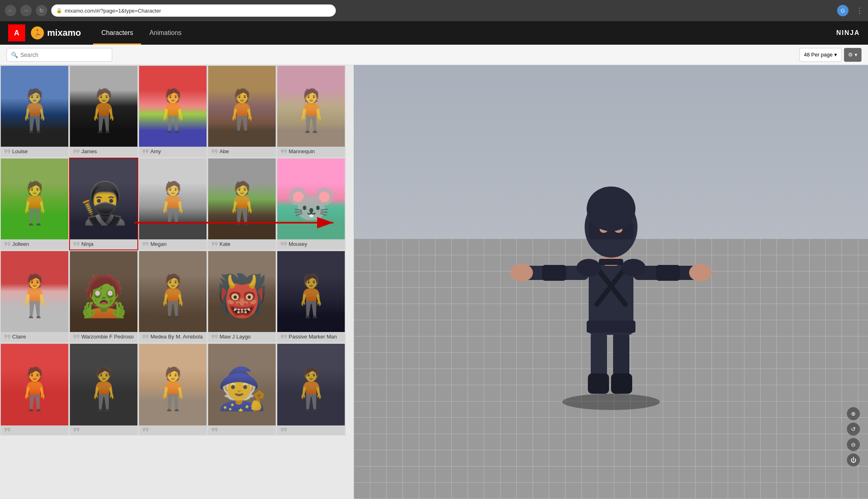 This screenshot has height=499, width=868. I want to click on character-footer-megan: ⚲⚲ Megan, so click(173, 245).